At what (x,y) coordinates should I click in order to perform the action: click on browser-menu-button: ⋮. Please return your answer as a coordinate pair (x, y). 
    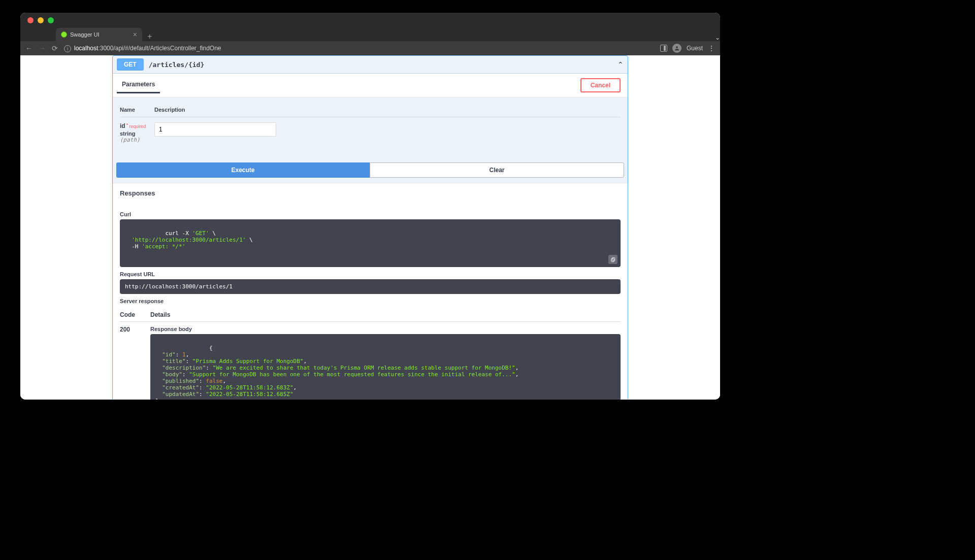
    Looking at the image, I should click on (711, 48).